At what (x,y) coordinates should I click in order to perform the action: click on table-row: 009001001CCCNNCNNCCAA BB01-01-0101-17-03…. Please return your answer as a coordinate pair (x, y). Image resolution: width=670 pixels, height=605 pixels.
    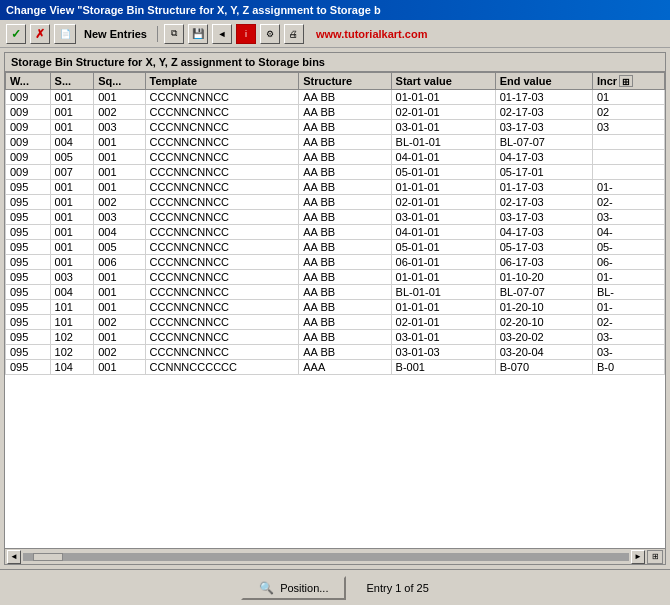
    Looking at the image, I should click on (336, 98).